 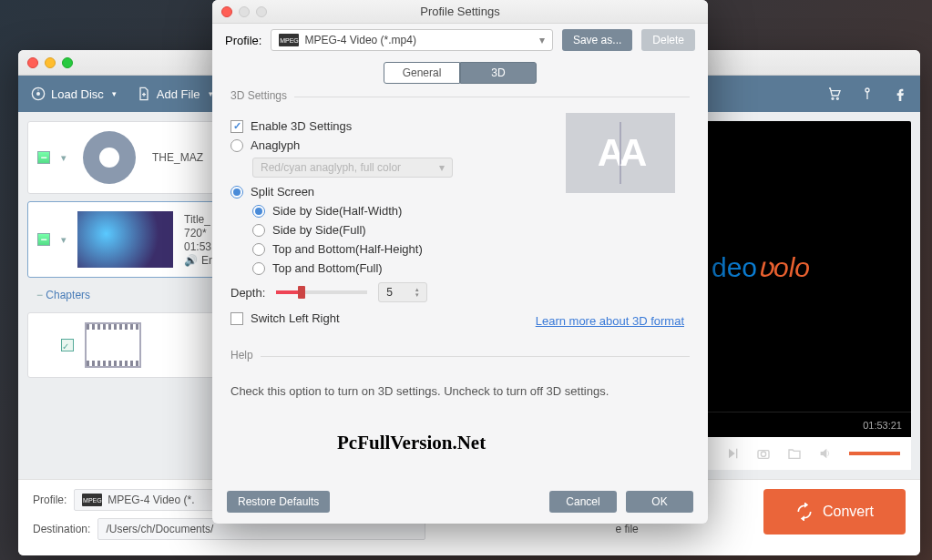 What do you see at coordinates (259, 269) in the screenshot?
I see `tb-full-radio` at bounding box center [259, 269].